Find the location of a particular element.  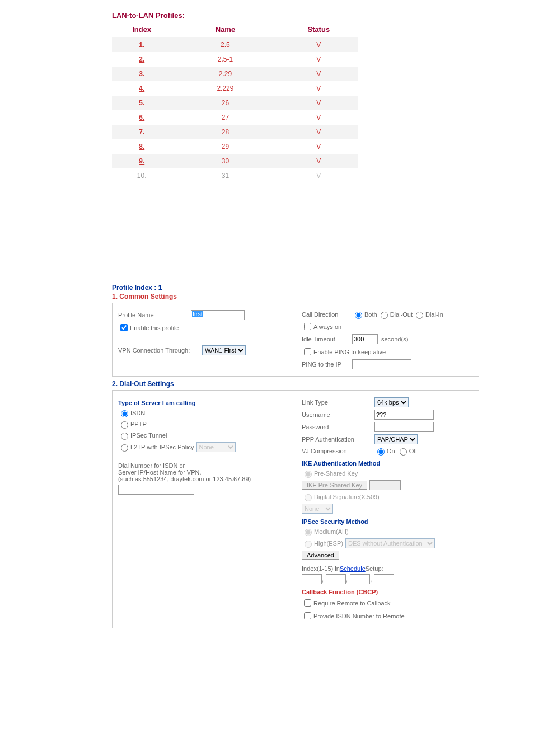

ike-auth-header: IKE Authentication Method is located at coordinates (387, 463).